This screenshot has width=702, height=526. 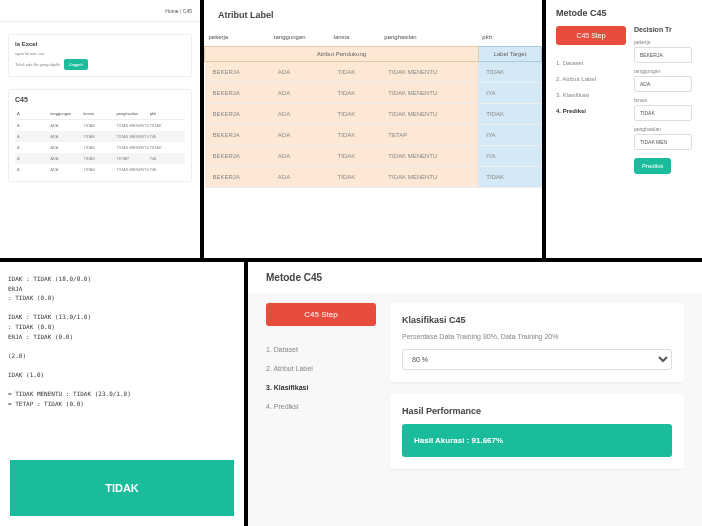 I want to click on nav-c45: C45, so click(x=188, y=11).